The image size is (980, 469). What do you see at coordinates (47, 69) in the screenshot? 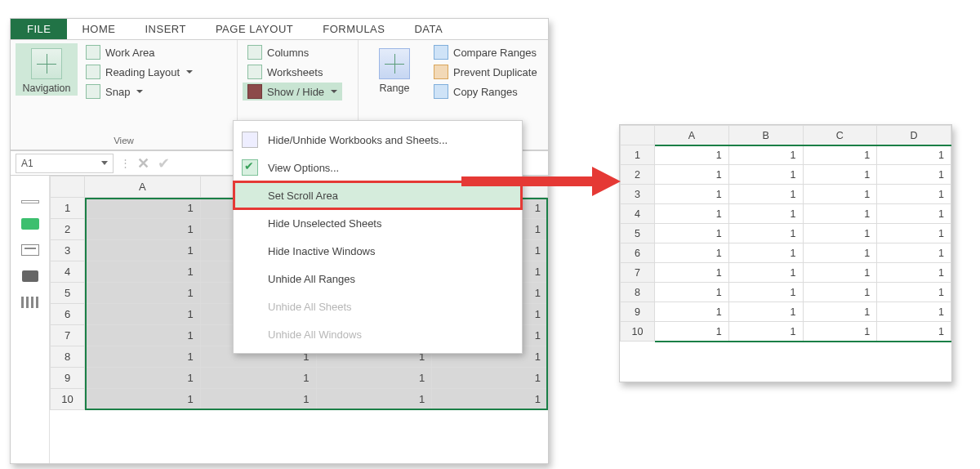
I see `navigation-button: Navigation` at bounding box center [47, 69].